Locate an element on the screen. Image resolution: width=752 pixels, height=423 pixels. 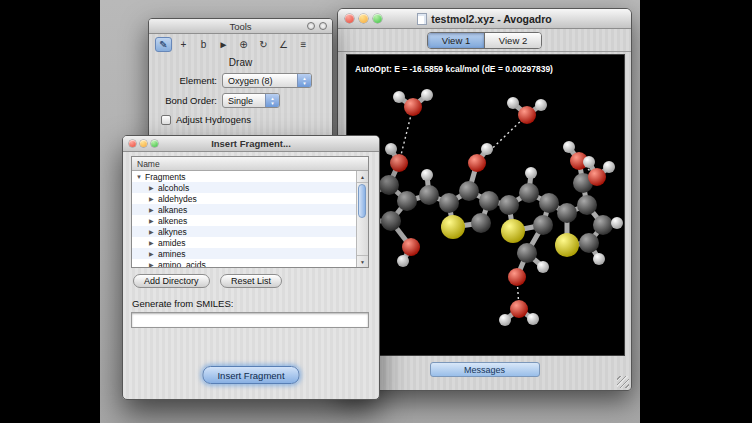
tools-title: Tools is located at coordinates (240, 26).